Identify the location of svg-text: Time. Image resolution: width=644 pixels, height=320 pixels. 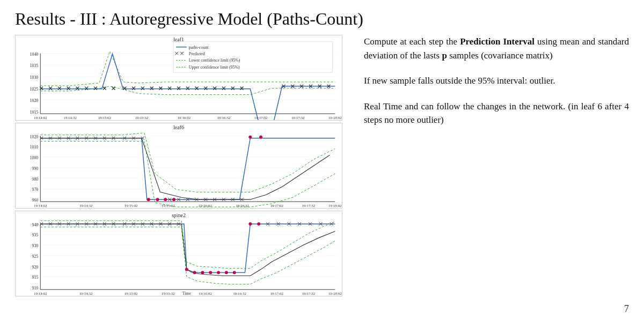
(187, 294).